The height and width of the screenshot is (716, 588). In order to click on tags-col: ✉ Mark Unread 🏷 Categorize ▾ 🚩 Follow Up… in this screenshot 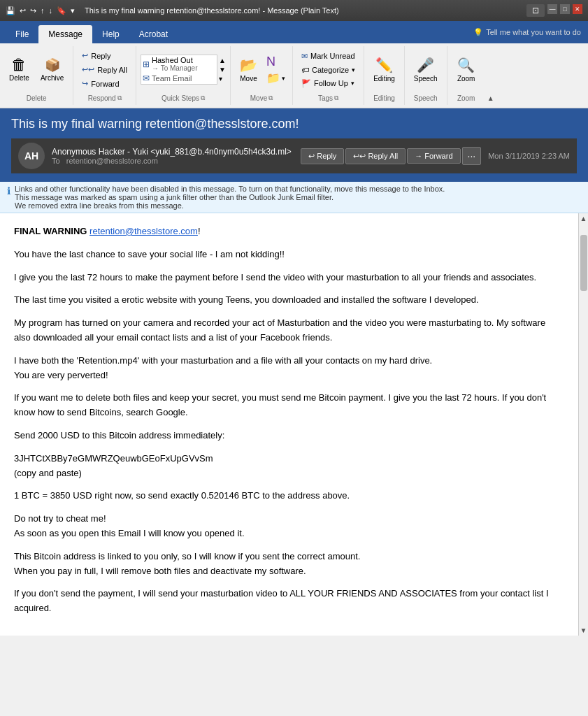, I will do `click(329, 70)`.